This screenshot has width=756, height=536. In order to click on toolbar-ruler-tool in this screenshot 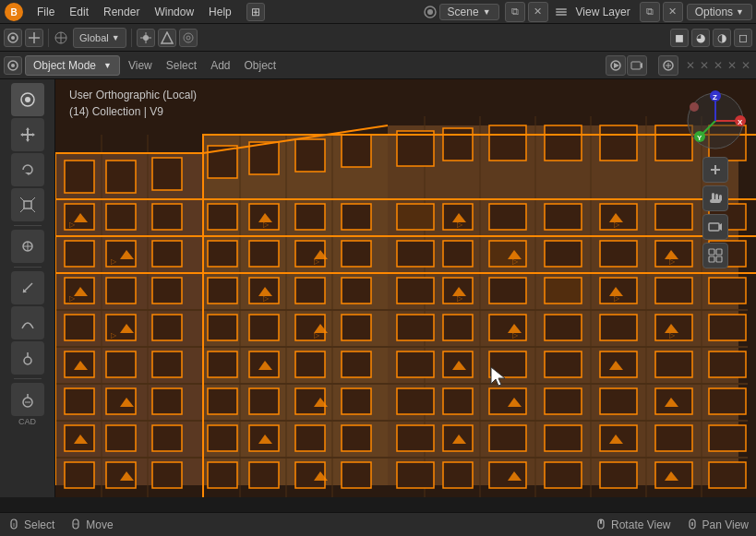, I will do `click(28, 358)`.